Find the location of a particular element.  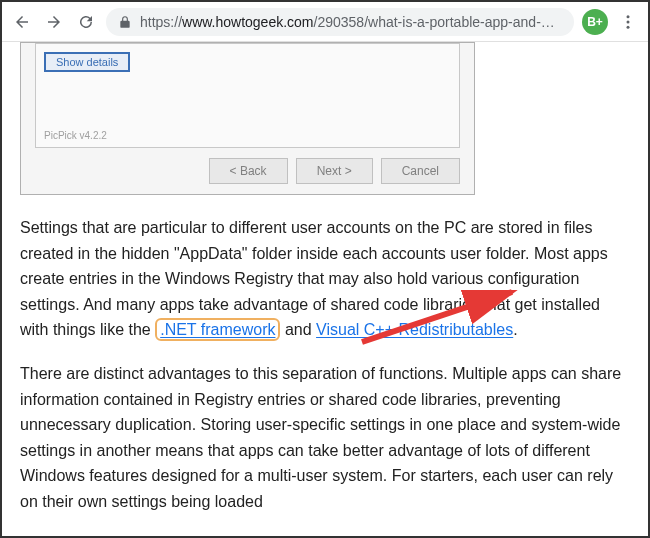

installer-back-button: < Back is located at coordinates (248, 171).